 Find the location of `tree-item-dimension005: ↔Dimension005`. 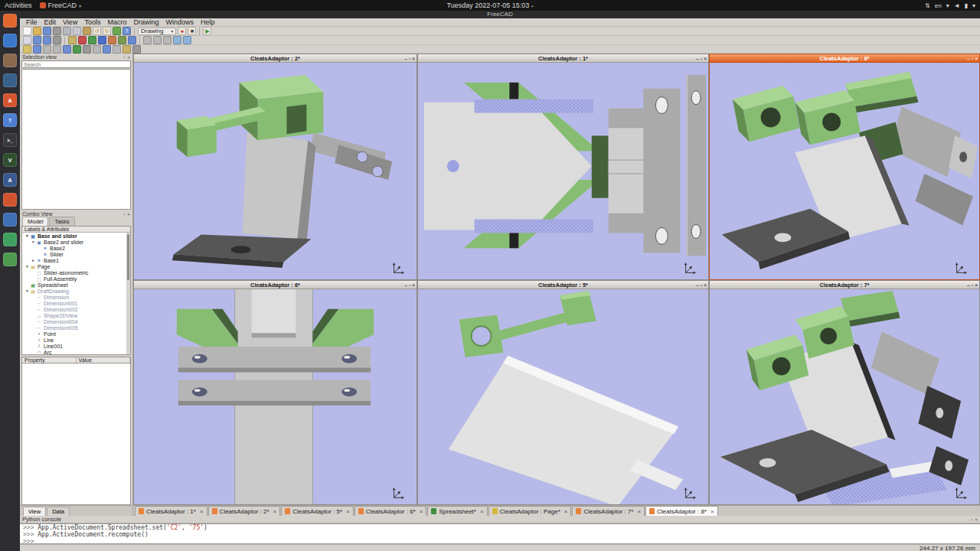

tree-item-dimension005: ↔Dimension005 is located at coordinates (77, 328).